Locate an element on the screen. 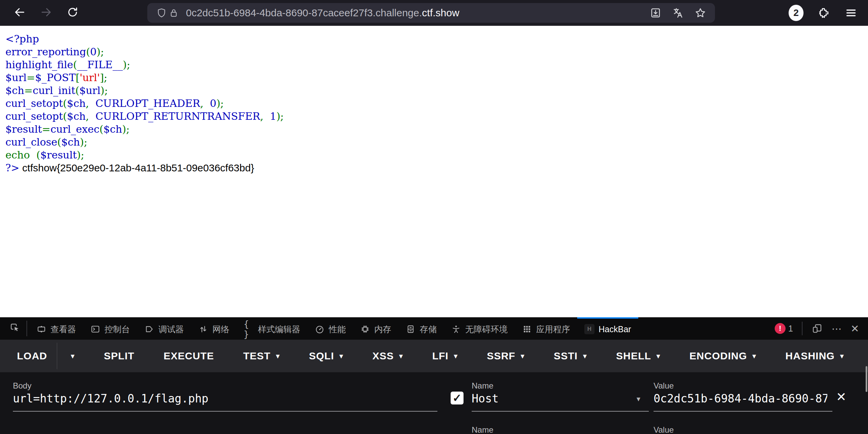 Image resolution: width=868 pixels, height=434 pixels. extensions-puzzle-icon is located at coordinates (824, 13).